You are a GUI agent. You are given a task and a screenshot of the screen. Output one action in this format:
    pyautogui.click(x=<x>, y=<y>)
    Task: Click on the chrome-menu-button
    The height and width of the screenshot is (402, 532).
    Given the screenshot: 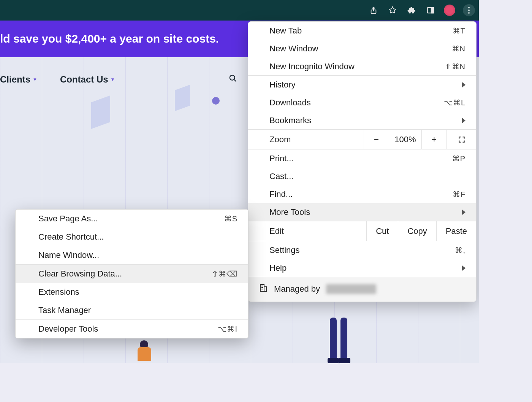 What is the action you would take?
    pyautogui.click(x=469, y=10)
    